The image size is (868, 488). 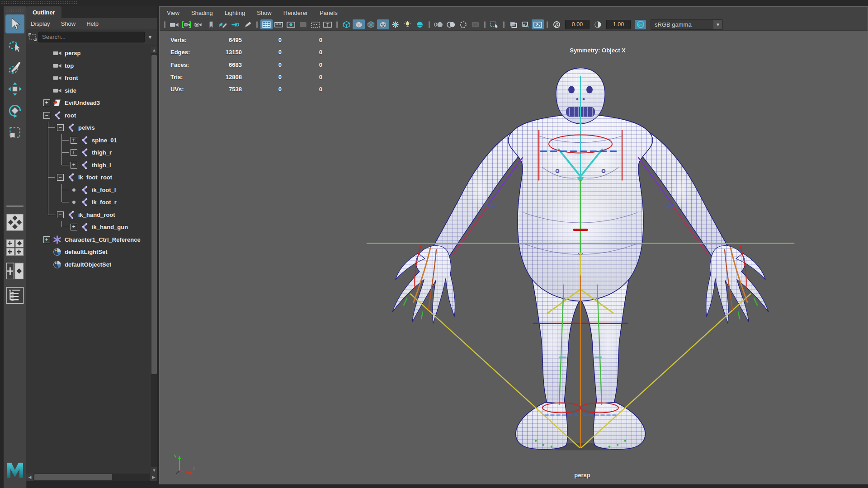 I want to click on search-filter-icon, so click(x=33, y=37).